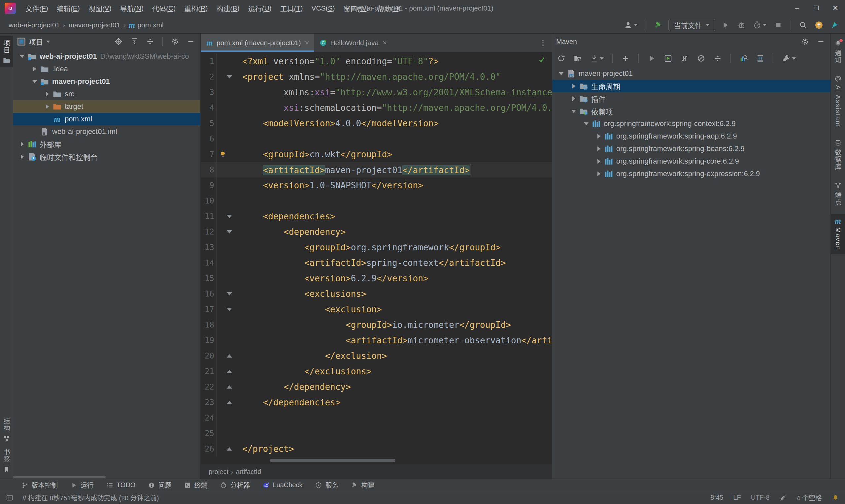 This screenshot has width=845, height=504. What do you see at coordinates (376, 278) in the screenshot?
I see `code-line-15: 15 <version>6.2.9</version>` at bounding box center [376, 278].